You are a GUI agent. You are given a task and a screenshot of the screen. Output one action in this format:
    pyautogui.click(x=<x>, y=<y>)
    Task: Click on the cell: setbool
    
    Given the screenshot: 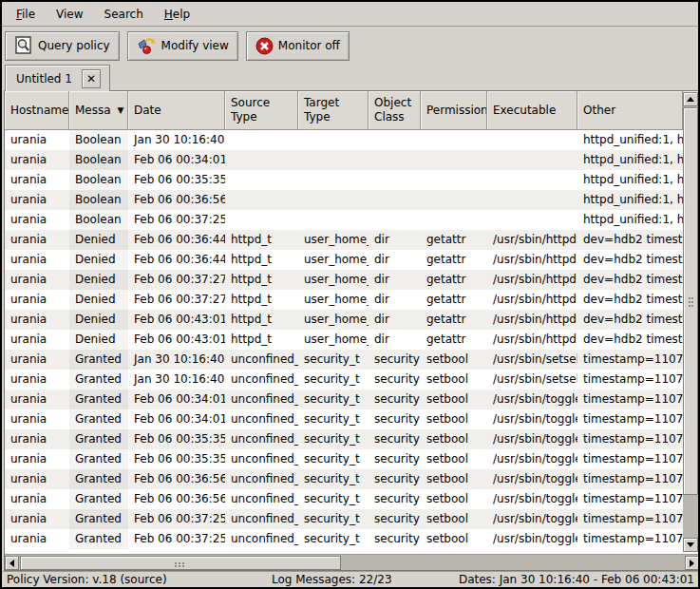 What is the action you would take?
    pyautogui.click(x=454, y=479)
    